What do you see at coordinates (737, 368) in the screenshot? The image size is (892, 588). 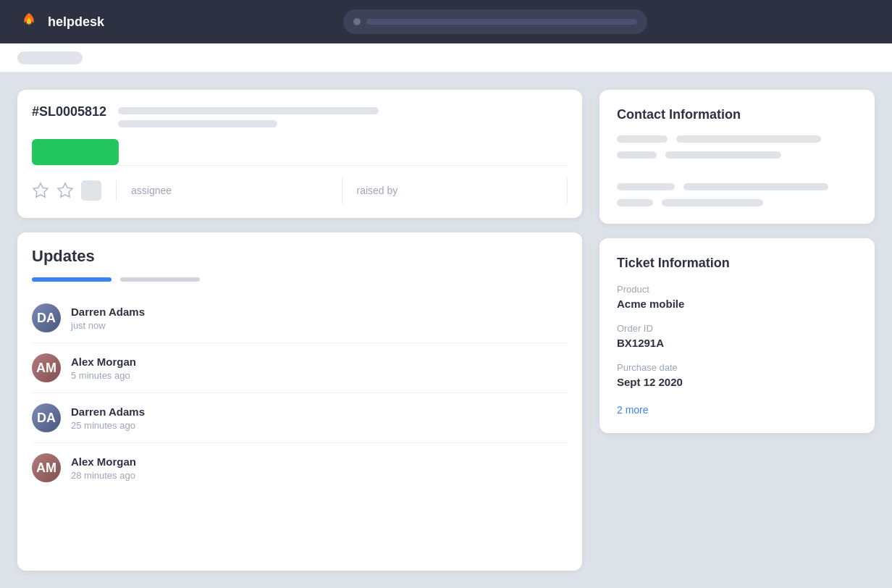 I see `purchase-date-label: Purchase date` at bounding box center [737, 368].